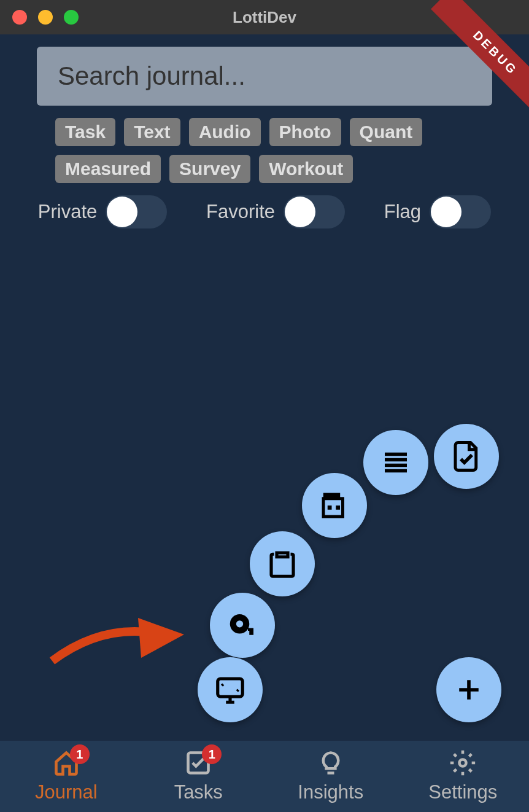 The image size is (529, 812). What do you see at coordinates (282, 564) in the screenshot?
I see `fab-action-clipboard` at bounding box center [282, 564].